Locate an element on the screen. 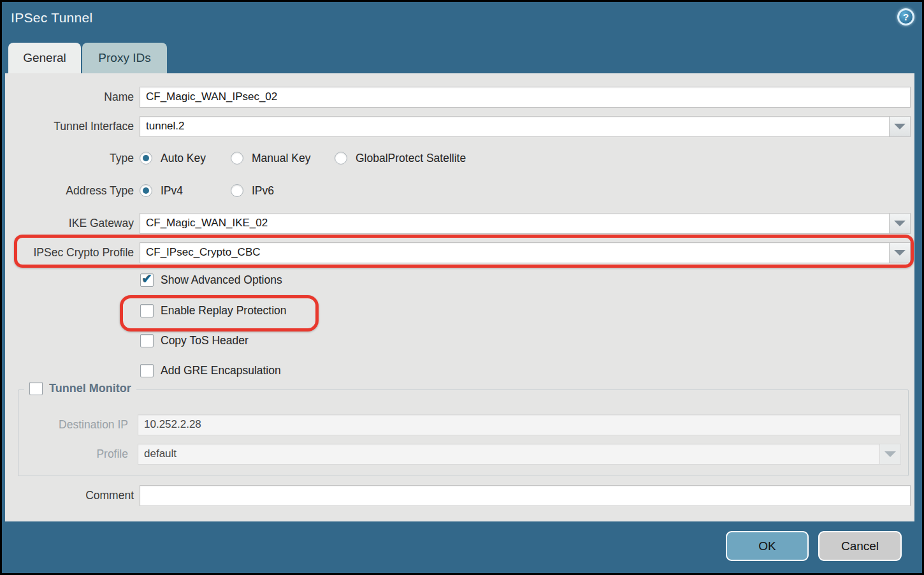 This screenshot has width=924, height=575. comment-row: Comment is located at coordinates (458, 495).